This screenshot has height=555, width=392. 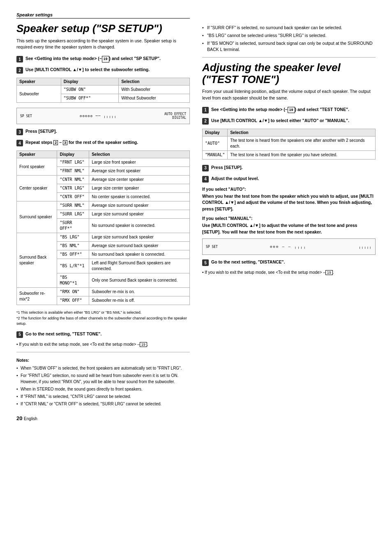 I want to click on cell-surround: Surround speaker, so click(x=37, y=217).